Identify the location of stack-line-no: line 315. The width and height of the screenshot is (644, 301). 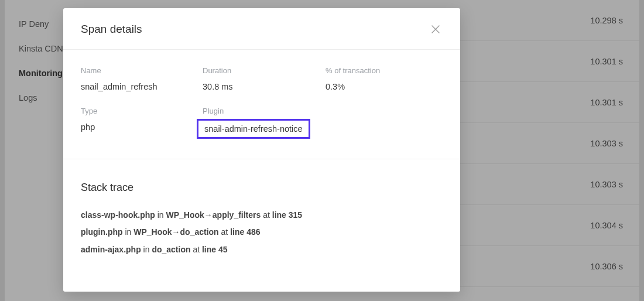
(287, 215).